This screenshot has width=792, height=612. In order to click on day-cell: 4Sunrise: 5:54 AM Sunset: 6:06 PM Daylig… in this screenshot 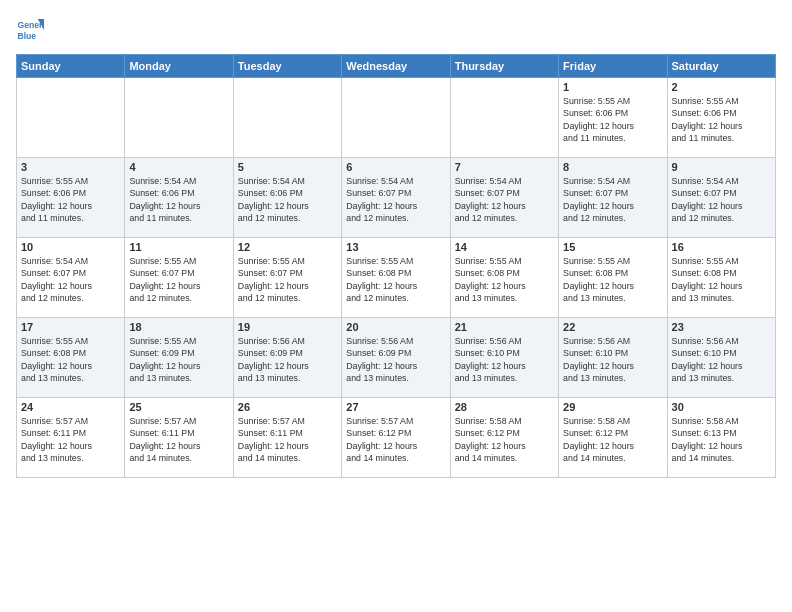, I will do `click(179, 198)`.